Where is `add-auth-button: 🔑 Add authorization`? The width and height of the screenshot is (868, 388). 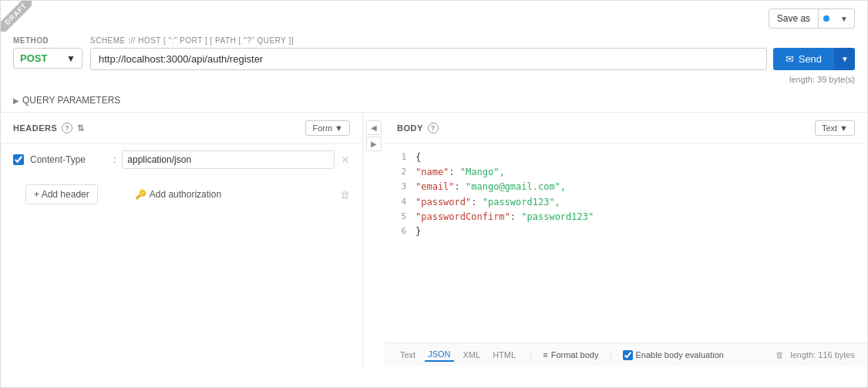
add-auth-button: 🔑 Add authorization is located at coordinates (178, 194).